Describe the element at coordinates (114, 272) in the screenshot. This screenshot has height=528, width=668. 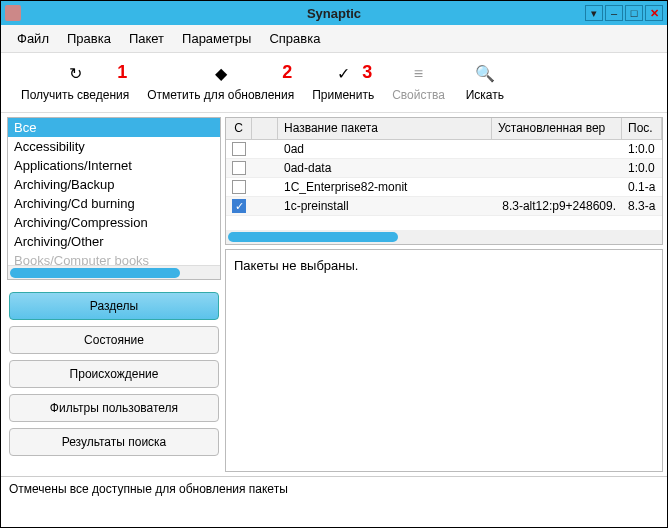
I see `category-scrollbar` at that location.